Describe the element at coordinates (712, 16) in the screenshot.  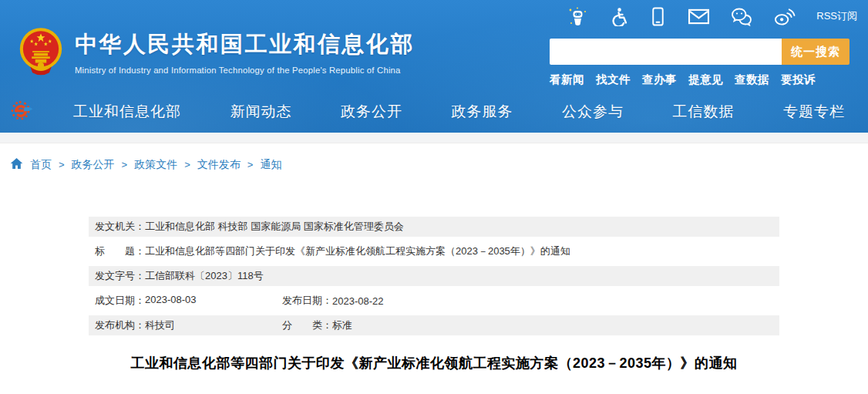
I see `utility-bar: RSS订阅` at that location.